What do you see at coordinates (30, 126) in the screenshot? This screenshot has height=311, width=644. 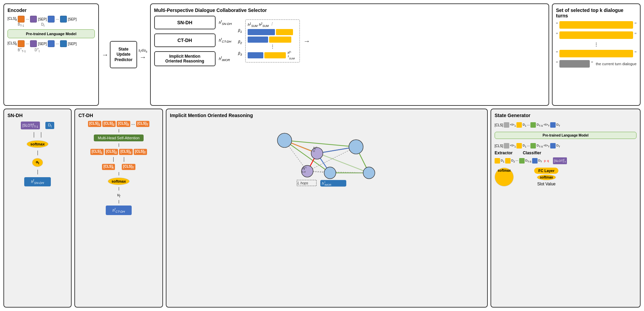 I see `slot-box: [SLOT]tT-1` at bounding box center [30, 126].